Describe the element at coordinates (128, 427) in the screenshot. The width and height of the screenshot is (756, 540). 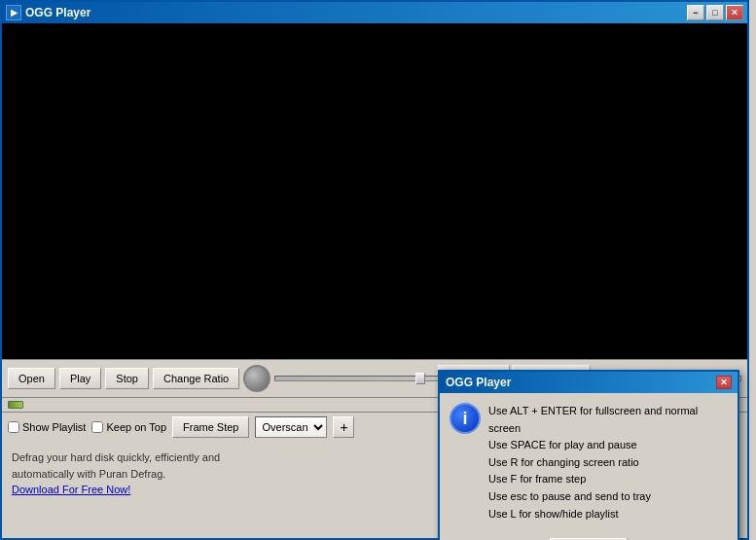
I see `keep-on-top-checkbox: Keep on Top` at that location.